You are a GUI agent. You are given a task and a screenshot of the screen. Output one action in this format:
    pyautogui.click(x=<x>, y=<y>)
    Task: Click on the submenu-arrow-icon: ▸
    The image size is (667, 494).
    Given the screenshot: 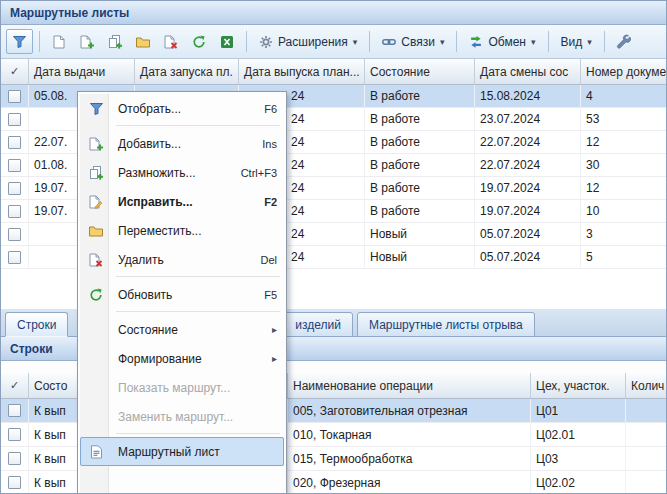 What is the action you would take?
    pyautogui.click(x=274, y=358)
    